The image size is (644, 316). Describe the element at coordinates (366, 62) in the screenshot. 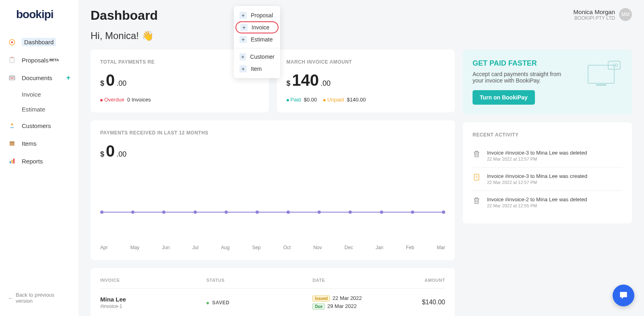

I see `card-label: MARCH INVOICE AMOUNT` at that location.